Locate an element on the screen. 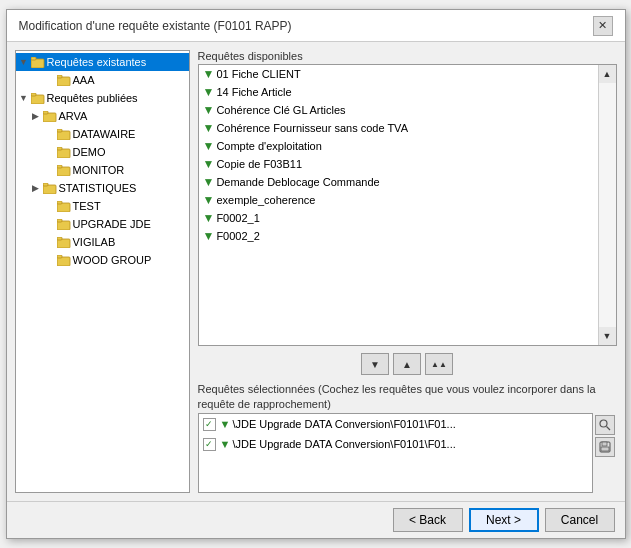  move-down-button: ▼ is located at coordinates (375, 364).